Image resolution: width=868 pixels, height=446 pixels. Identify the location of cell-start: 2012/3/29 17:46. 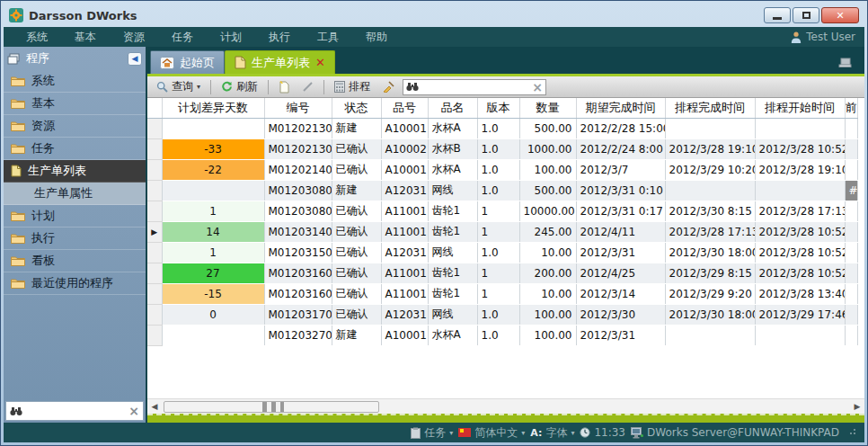
(800, 315).